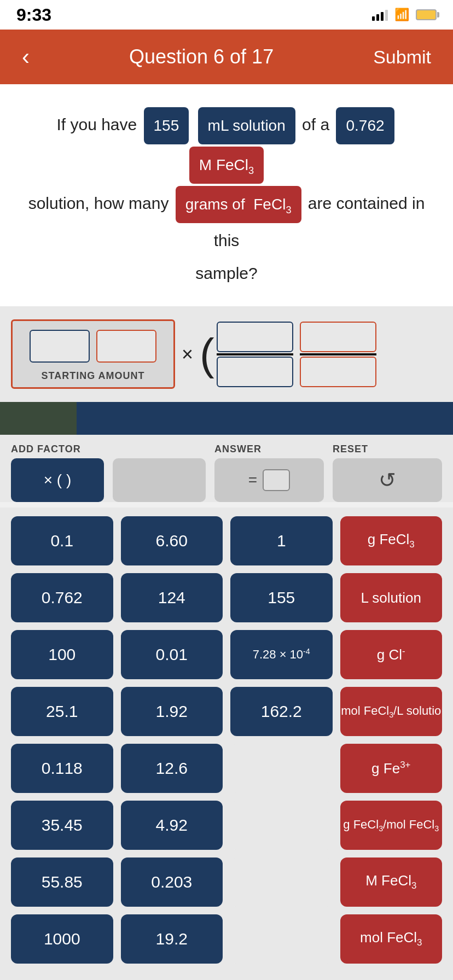 Image resolution: width=453 pixels, height=980 pixels. What do you see at coordinates (226, 15) in the screenshot?
I see `status-bar: 9:33 📶` at bounding box center [226, 15].